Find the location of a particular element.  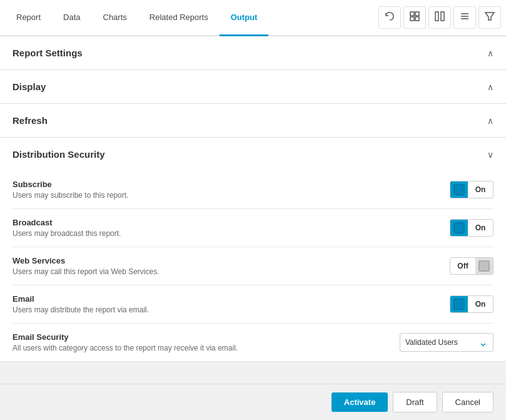

section-display-chevron: ∧ is located at coordinates (490, 87).